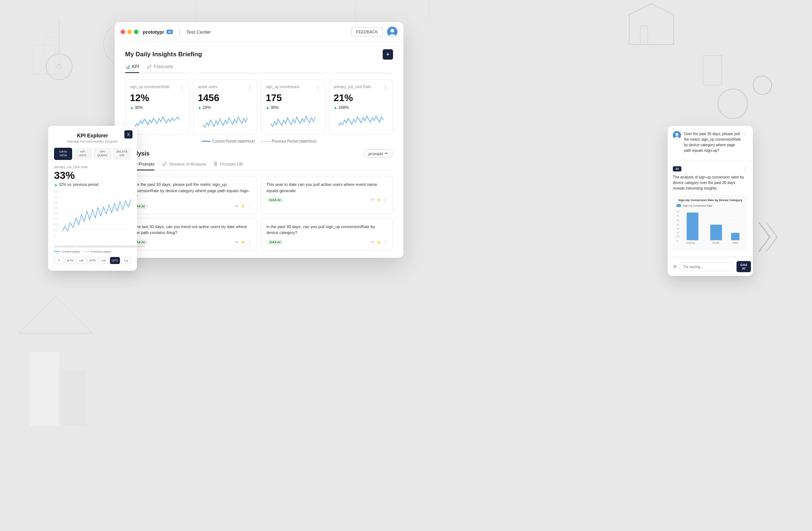 This screenshot has width=812, height=531. Describe the element at coordinates (115, 261) in the screenshot. I see `time-btn-qtd: QTD` at that location.